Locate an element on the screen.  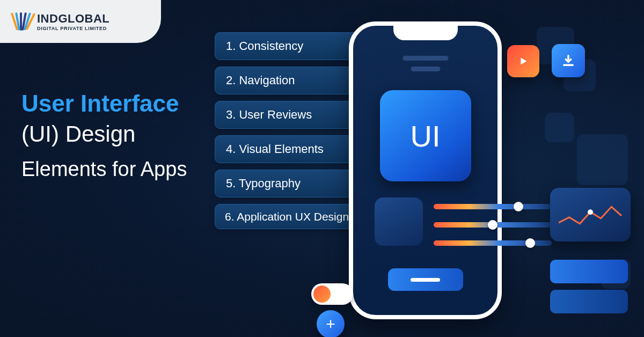
list-item: 3. User Reviews is located at coordinates (287, 115).